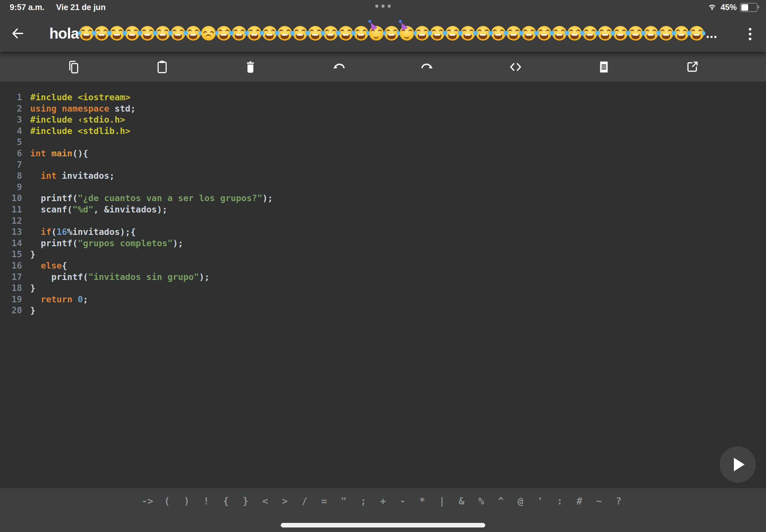 The image size is (766, 532). What do you see at coordinates (17, 34) in the screenshot?
I see `back-button` at bounding box center [17, 34].